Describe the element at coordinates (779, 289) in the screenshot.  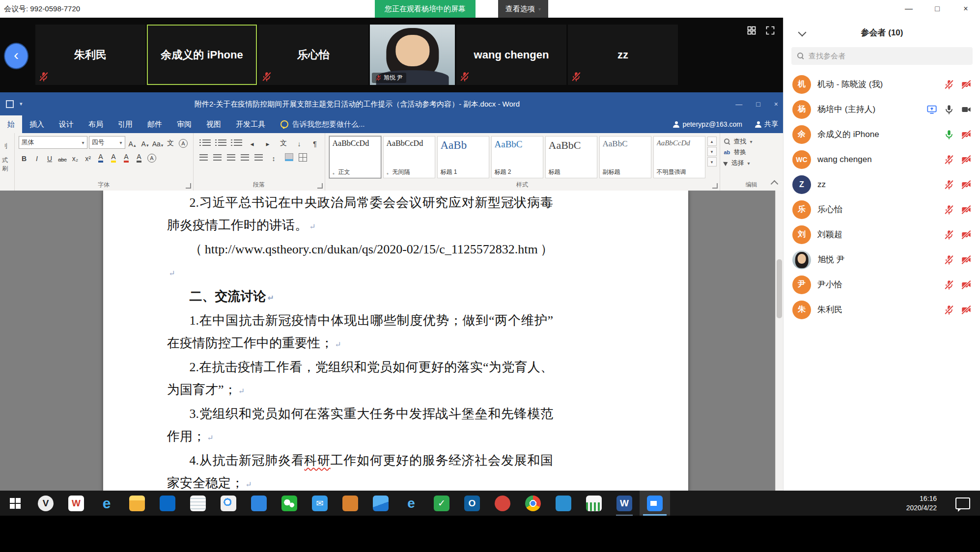
I see `scrollbar-thumb` at that location.